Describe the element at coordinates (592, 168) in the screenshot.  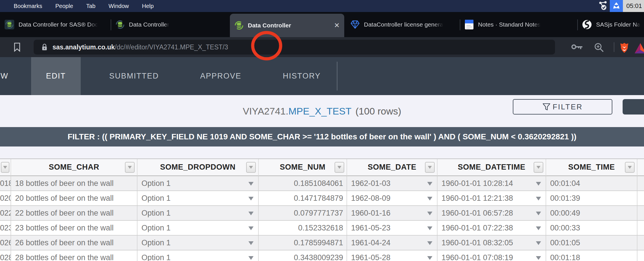
I see `column-header-some-time: SOME_TIME` at that location.